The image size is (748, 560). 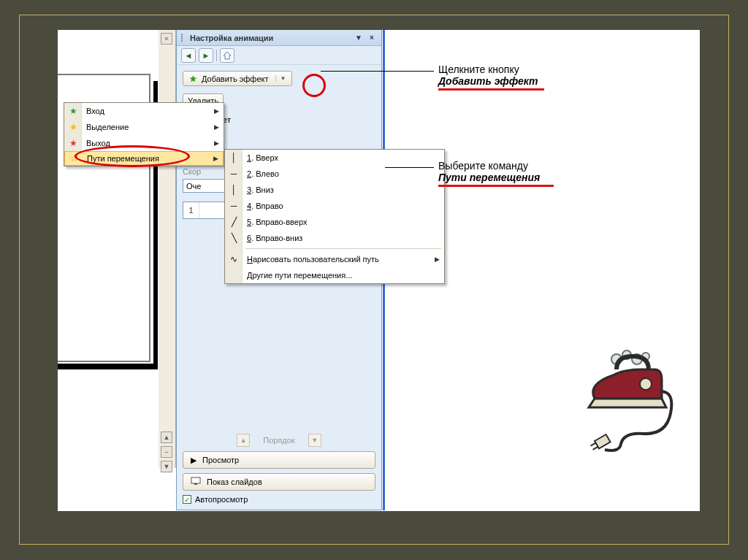 What do you see at coordinates (234, 482) in the screenshot?
I see `slideshow-label: Показ слайдов` at bounding box center [234, 482].